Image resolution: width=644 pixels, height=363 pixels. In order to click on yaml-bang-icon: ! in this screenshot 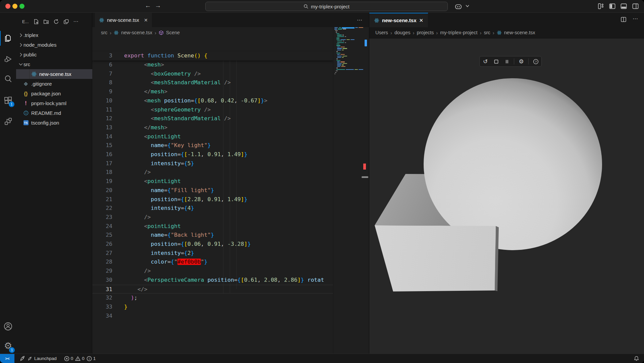, I will do `click(26, 103)`.